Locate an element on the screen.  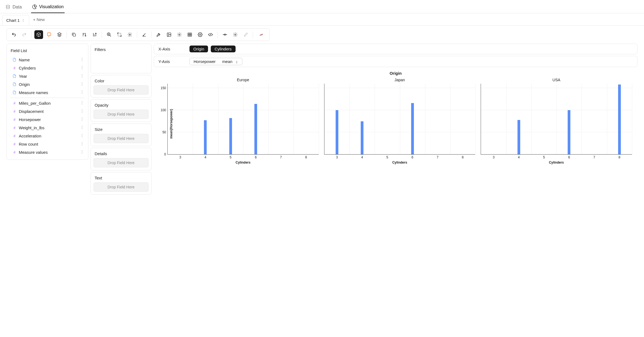
zoom-in-button is located at coordinates (109, 35).